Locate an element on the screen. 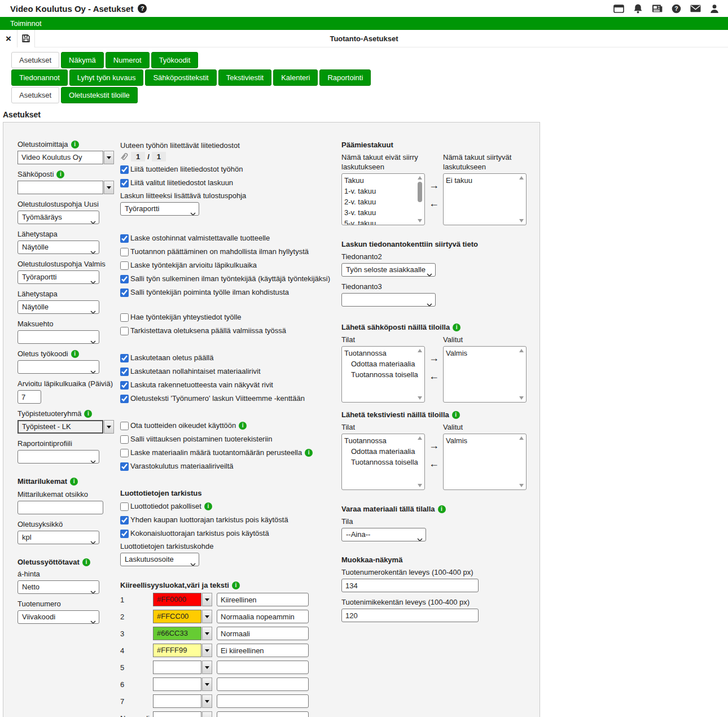 This screenshot has width=728, height=717. list-item: 2-v. takuu is located at coordinates (379, 202).